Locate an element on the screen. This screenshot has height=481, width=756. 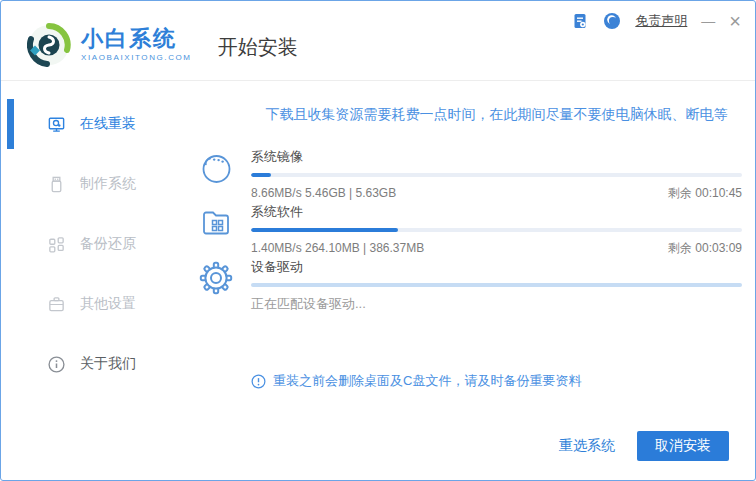
brand-domain: XIAOBAIXITONG.COM is located at coordinates (136, 58).